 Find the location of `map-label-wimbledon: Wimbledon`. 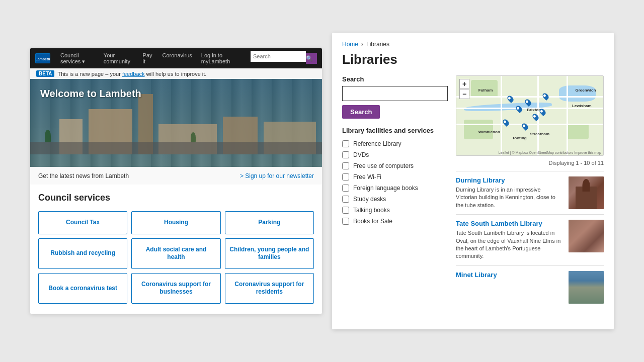

map-label-wimbledon: Wimbledon is located at coordinates (489, 132).